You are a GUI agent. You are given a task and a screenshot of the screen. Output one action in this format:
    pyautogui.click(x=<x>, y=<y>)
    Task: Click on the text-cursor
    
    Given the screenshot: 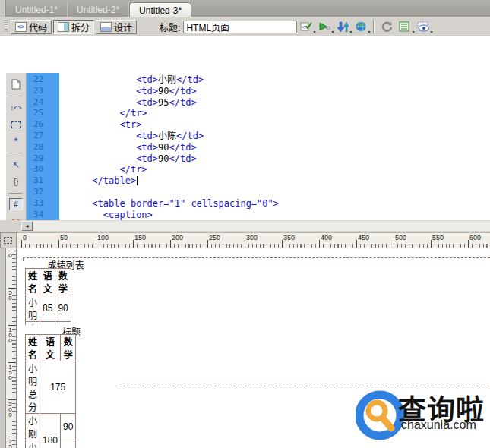 What is the action you would take?
    pyautogui.click(x=137, y=181)
    